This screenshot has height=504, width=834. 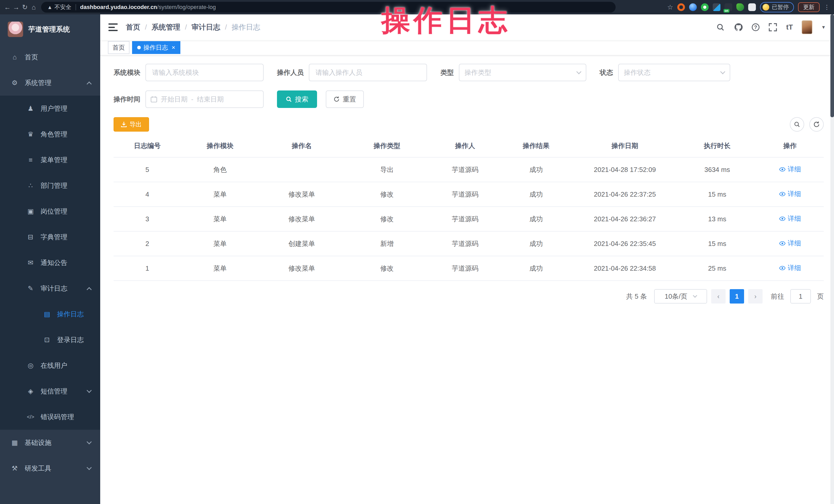 What do you see at coordinates (49, 29) in the screenshot?
I see `app-title: 芋道管理系统` at bounding box center [49, 29].